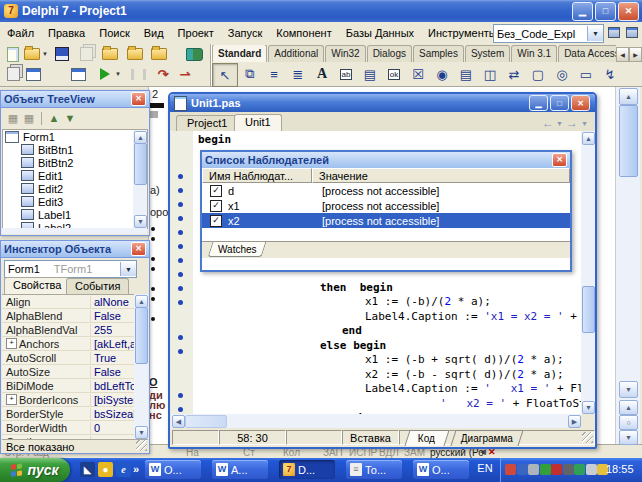 This screenshot has width=642, height=482. I want to click on run-button, so click(105, 74).